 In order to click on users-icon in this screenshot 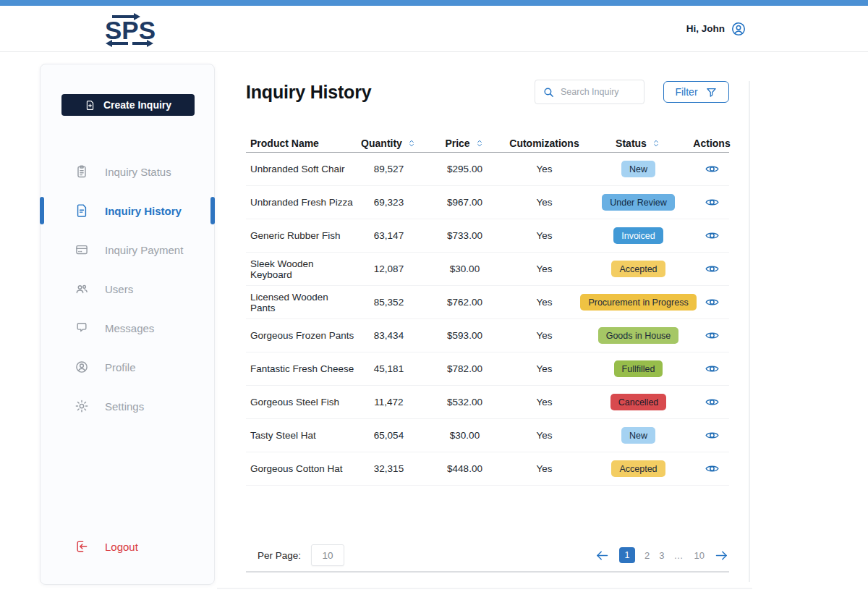, I will do `click(82, 289)`.